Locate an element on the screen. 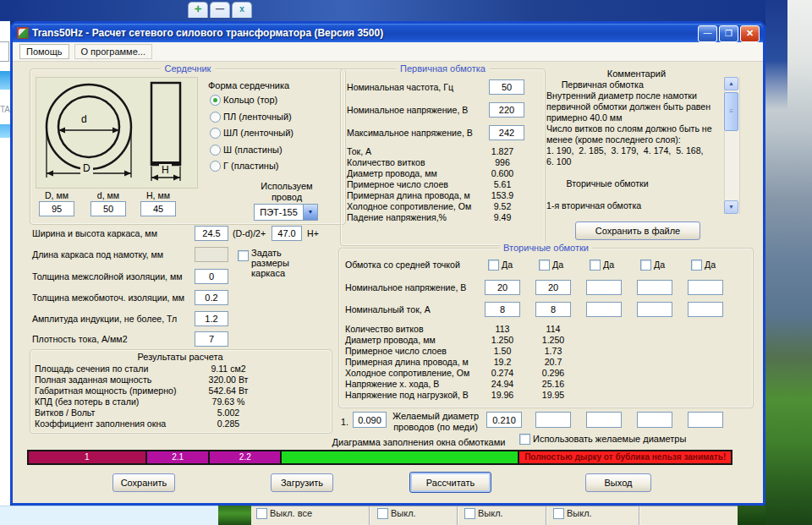  induction-input is located at coordinates (211, 319).